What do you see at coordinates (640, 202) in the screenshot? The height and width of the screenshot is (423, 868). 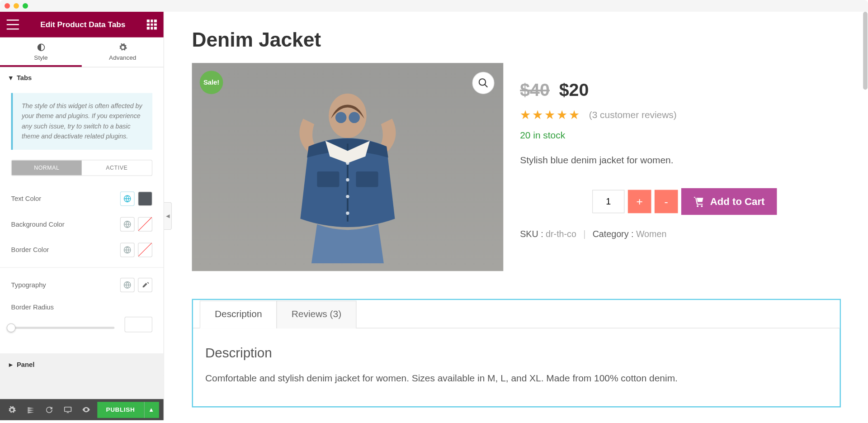 I see `quantity-plus-button: +` at bounding box center [640, 202].